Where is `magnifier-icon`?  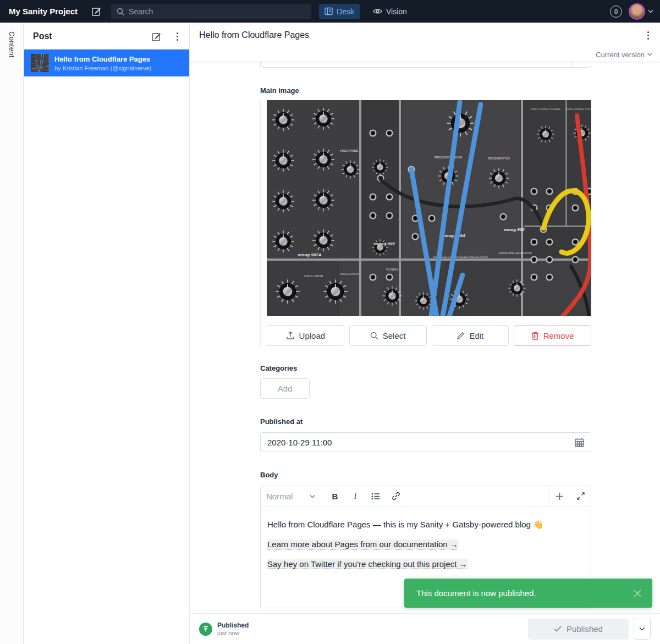
magnifier-icon is located at coordinates (374, 335).